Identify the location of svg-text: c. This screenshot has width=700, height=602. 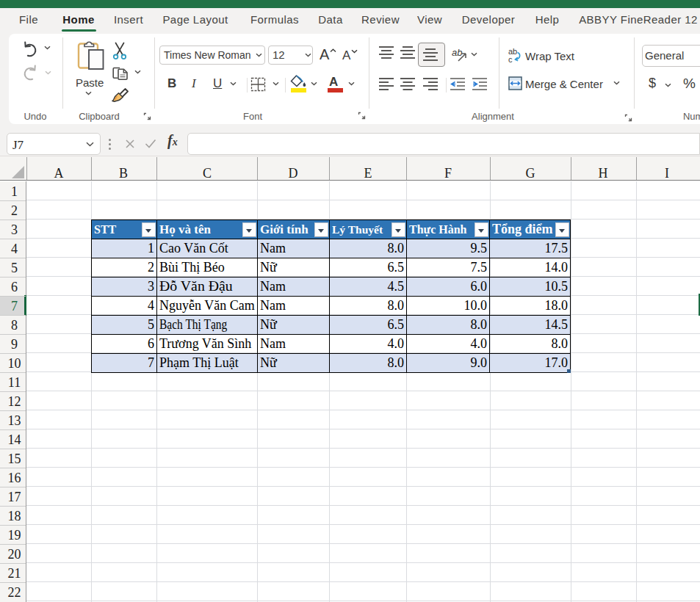
(510, 59).